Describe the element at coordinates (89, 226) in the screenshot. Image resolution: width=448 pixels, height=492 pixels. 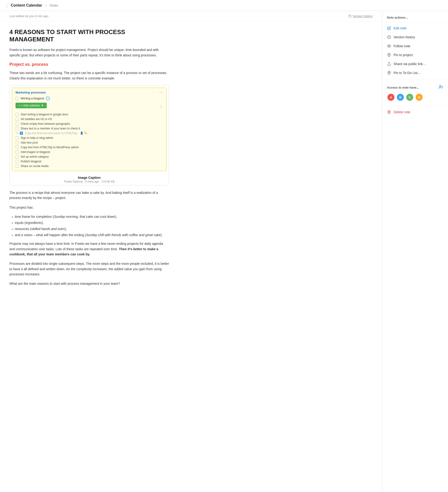
I see `bullet-list: time frame for completion (Sunday mornin…` at that location.